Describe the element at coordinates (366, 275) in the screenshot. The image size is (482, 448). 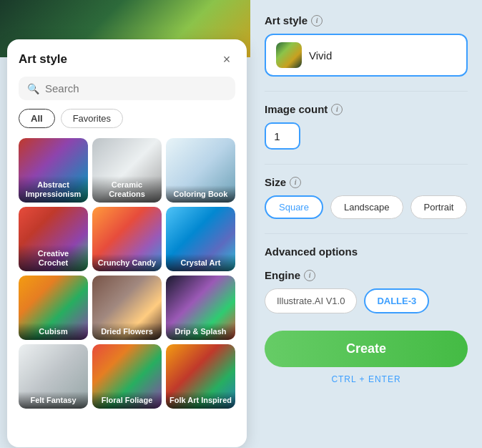
I see `engine-label: Engine i` at that location.